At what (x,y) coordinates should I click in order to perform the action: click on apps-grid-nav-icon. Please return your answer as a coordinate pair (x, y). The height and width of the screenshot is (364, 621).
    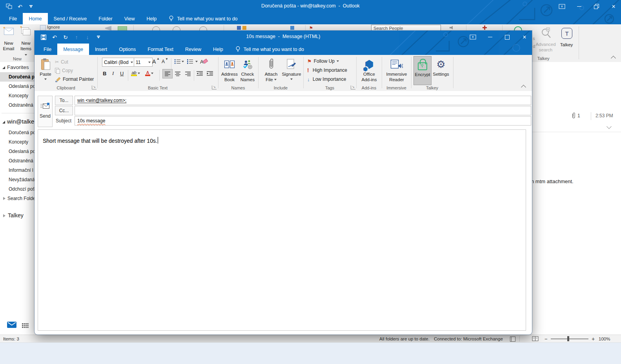
    Looking at the image, I should click on (25, 326).